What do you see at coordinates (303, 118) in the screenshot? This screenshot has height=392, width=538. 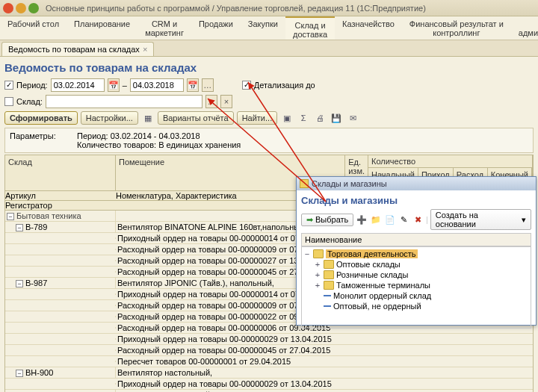 I see `sum-icon: Σ` at bounding box center [303, 118].